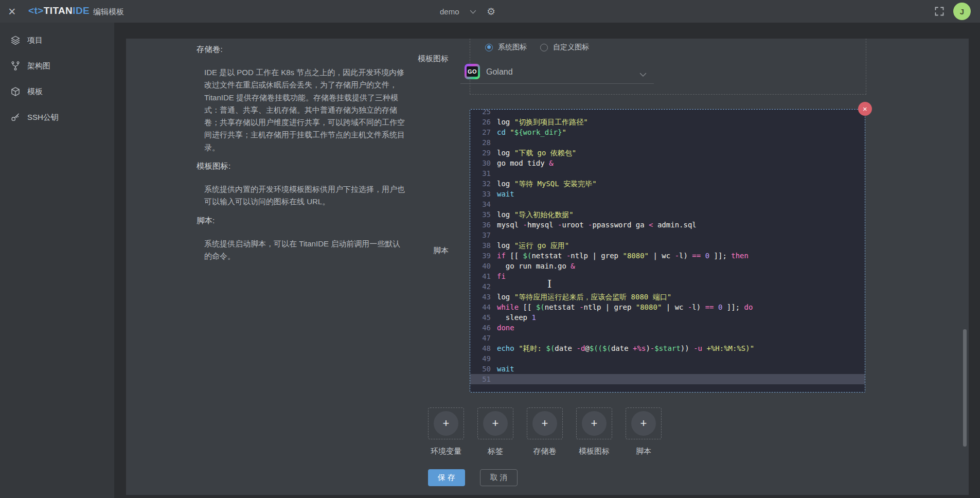 The width and height of the screenshot is (980, 498). Describe the element at coordinates (500, 72) in the screenshot. I see `icon-select-value: Goland` at that location.